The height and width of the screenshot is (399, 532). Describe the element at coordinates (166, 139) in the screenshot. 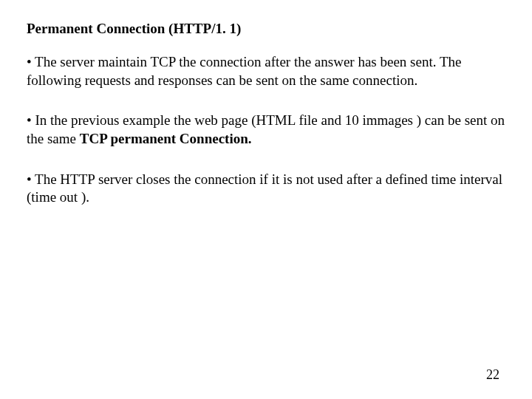

I see `bullet-2-bold: TCP permanent Connection.` at that location.